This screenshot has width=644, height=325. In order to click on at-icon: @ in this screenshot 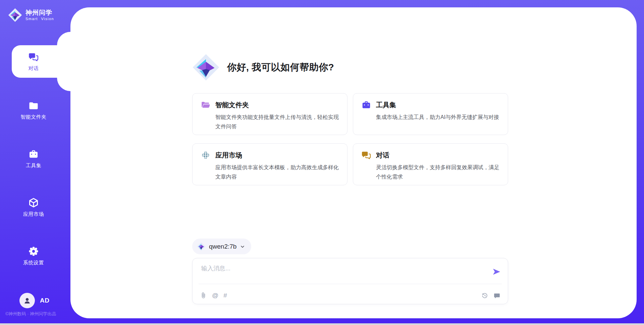, I will do `click(215, 296)`.